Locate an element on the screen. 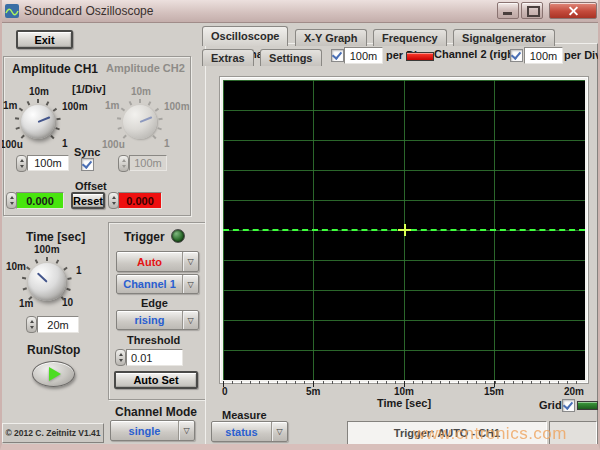 Image resolution: width=600 pixels, height=450 pixels. threshold-label: Threshold is located at coordinates (154, 340).